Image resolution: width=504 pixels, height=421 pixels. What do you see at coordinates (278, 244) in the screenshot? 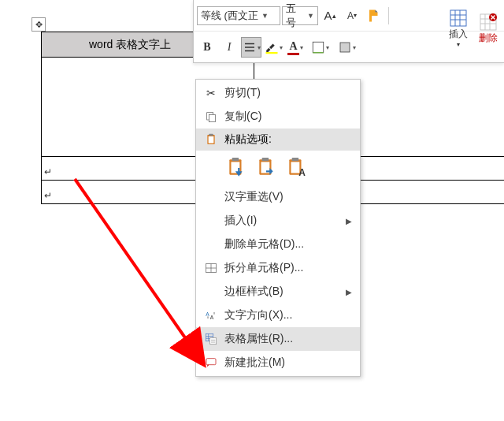
I see `menu-delete-cells: 删除单元格(D)...` at bounding box center [278, 244].